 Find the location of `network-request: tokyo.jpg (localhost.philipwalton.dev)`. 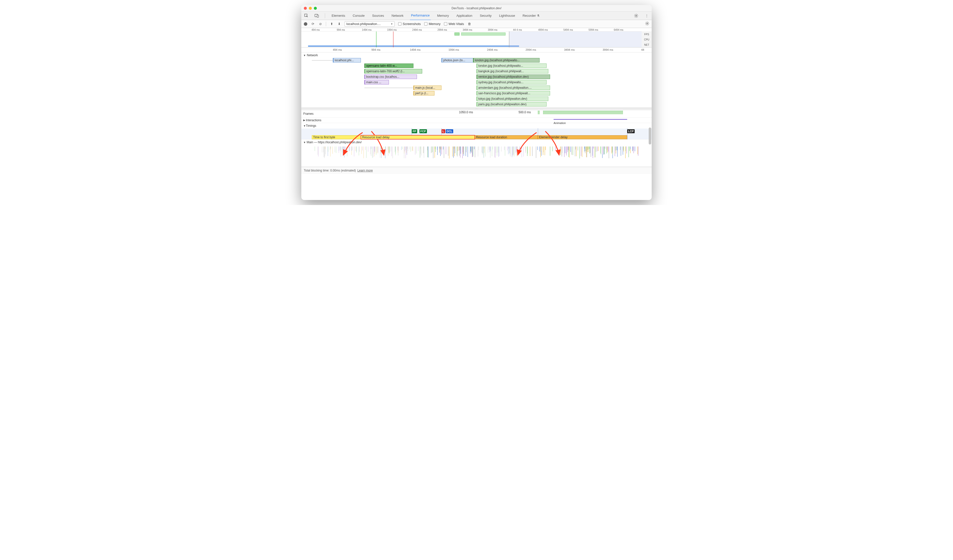

network-request: tokyo.jpg (localhost.philipwalton.dev) is located at coordinates (512, 99).